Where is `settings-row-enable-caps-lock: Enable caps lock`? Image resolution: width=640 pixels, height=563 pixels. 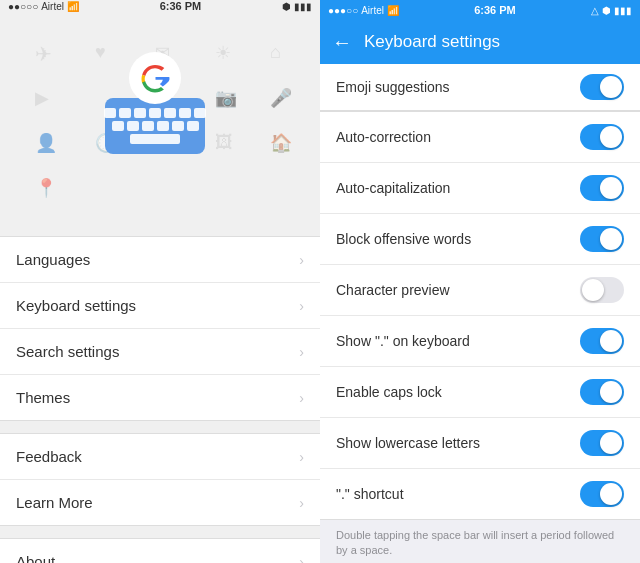
settings-row-enable-caps-lock: Enable caps lock is located at coordinates (480, 392).